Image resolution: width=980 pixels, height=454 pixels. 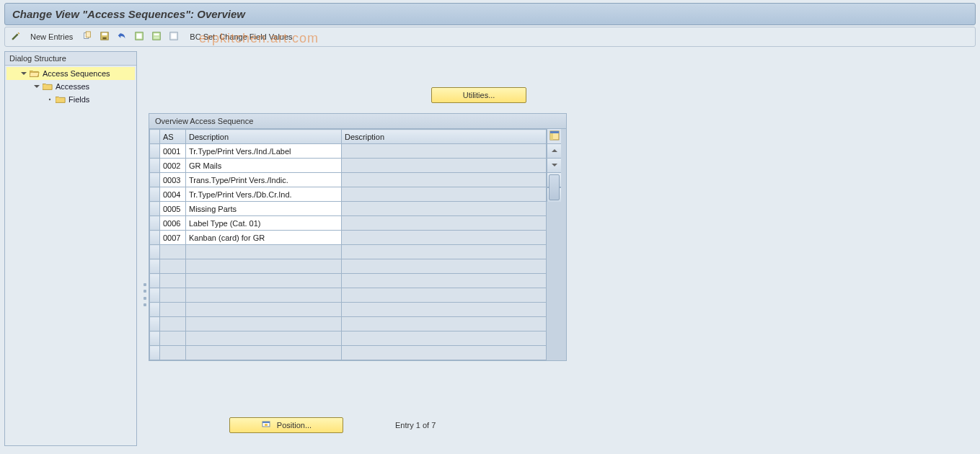 I want to click on bc-set-button: BC Set: Change Field Values, so click(x=241, y=37).